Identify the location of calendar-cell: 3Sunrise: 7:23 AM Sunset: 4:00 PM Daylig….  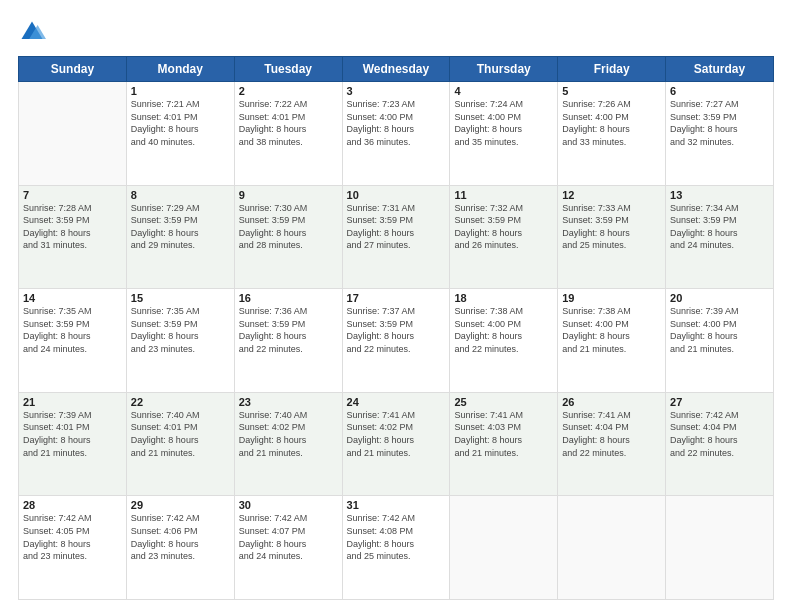
(396, 134).